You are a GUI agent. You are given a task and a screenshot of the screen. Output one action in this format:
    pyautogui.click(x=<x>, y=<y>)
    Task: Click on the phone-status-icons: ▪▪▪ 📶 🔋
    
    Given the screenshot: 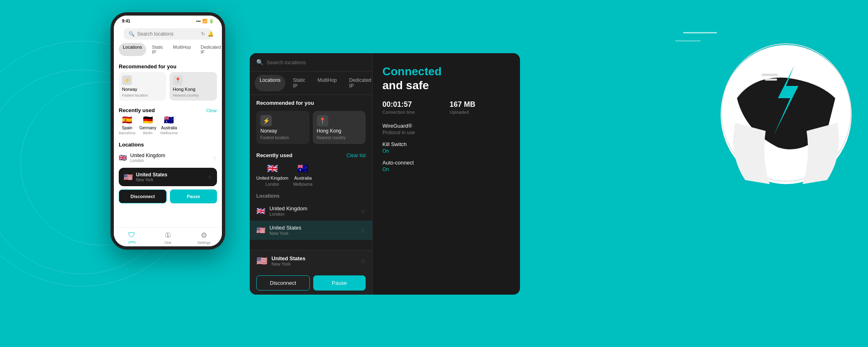 What is the action you would take?
    pyautogui.click(x=205, y=21)
    